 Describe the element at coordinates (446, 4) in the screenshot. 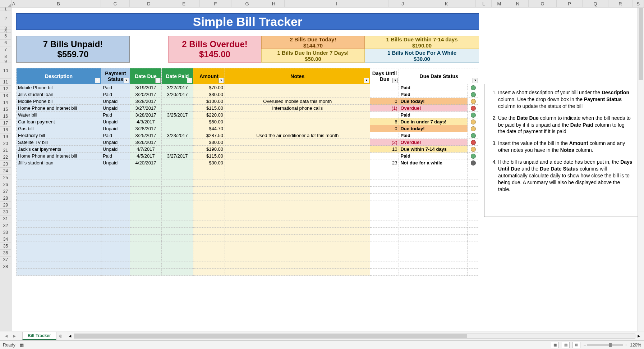

I see `column-header: K` at that location.